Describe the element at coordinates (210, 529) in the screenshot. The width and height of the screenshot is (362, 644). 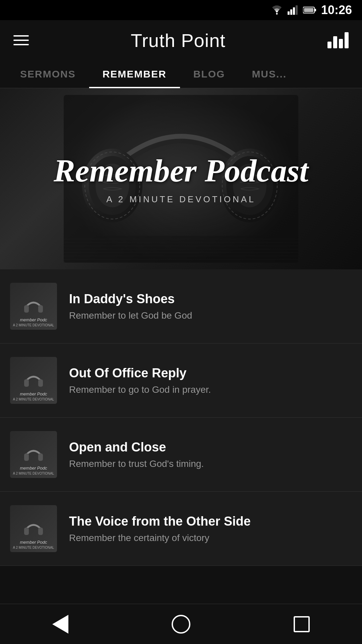
I see `podcast-info: The Voice from the Other Side Remember t…` at that location.